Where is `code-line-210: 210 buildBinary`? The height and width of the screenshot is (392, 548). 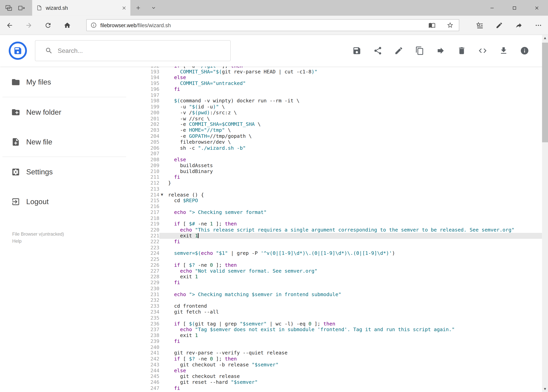 code-line-210: 210 buildBinary is located at coordinates (343, 171).